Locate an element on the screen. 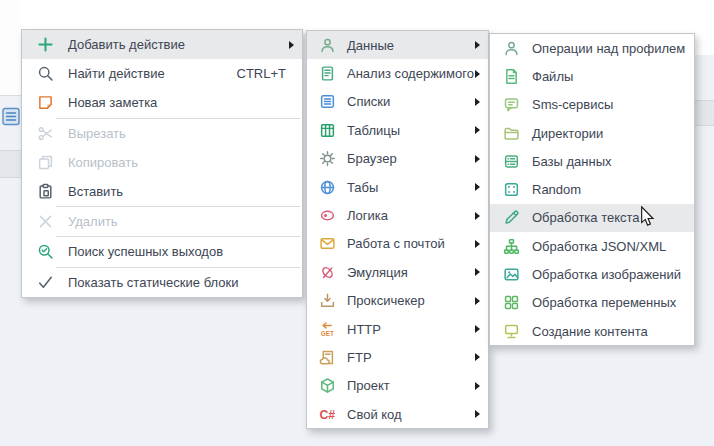 This screenshot has width=714, height=446. notes-list-icon is located at coordinates (11, 116).